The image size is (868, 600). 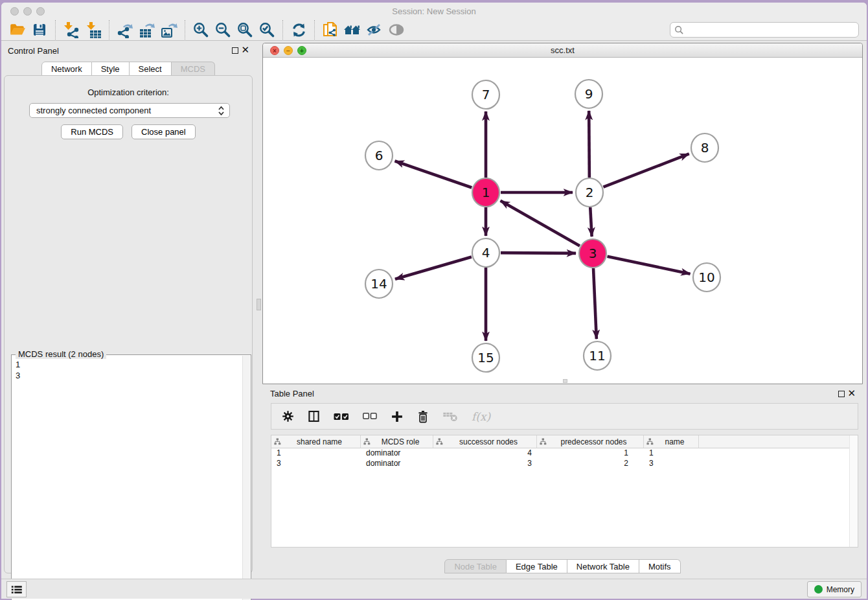 What do you see at coordinates (71, 30) in the screenshot?
I see `import-network-button` at bounding box center [71, 30].